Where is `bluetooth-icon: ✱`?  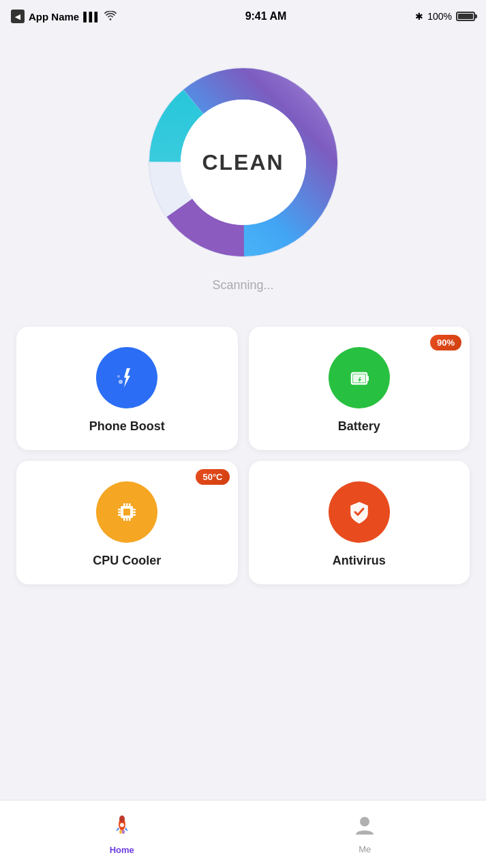 bluetooth-icon: ✱ is located at coordinates (419, 16).